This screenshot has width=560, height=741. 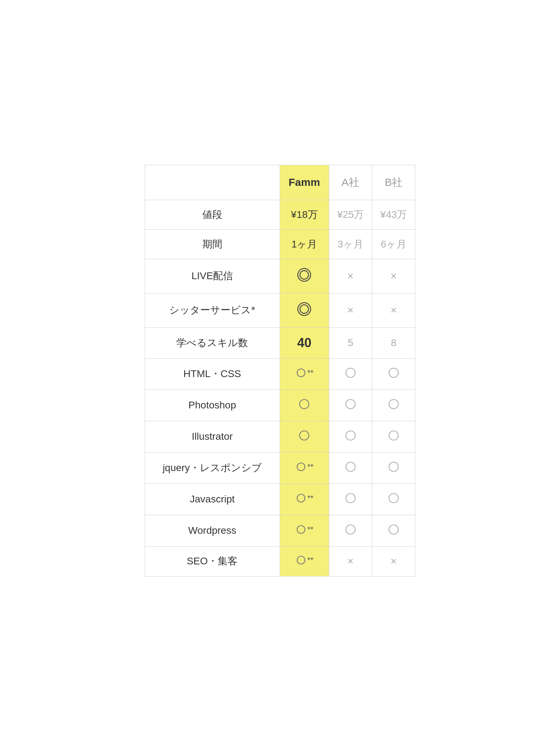 What do you see at coordinates (280, 561) in the screenshot?
I see `table-row: SEO・集客 ** ××` at bounding box center [280, 561].